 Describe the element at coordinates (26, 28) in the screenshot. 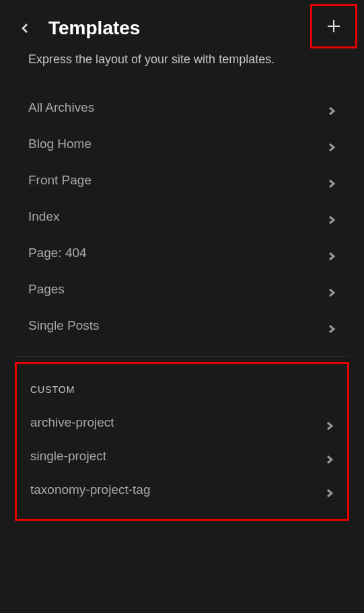

I see `back-button` at that location.